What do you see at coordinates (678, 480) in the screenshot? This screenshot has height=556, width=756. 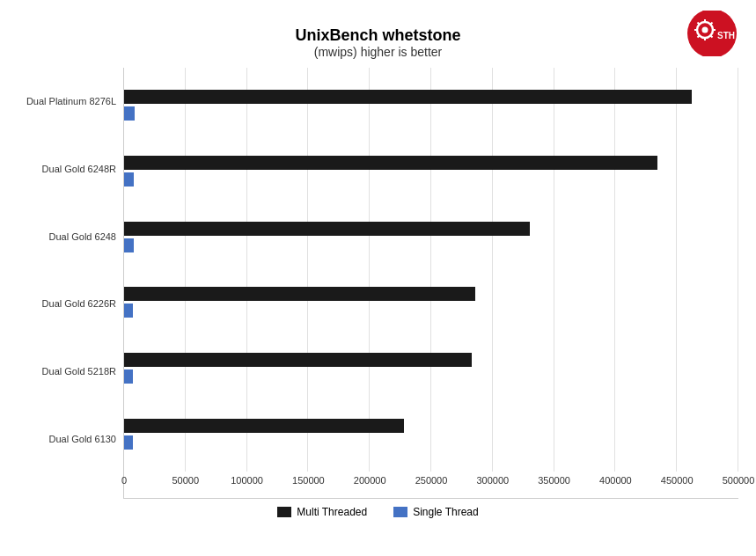 I see `x-axis-label: 450000` at bounding box center [678, 480].